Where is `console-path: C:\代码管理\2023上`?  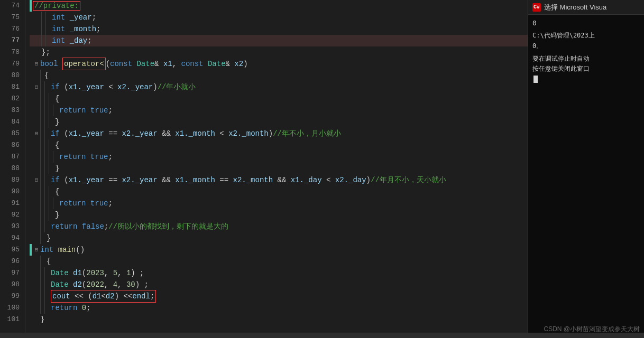
console-path: C:\代码管理\2023上 is located at coordinates (586, 35).